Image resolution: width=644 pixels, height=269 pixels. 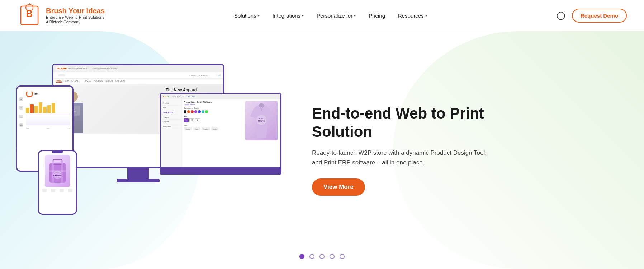 I want to click on flare-logo: FLARE, so click(x=62, y=68).